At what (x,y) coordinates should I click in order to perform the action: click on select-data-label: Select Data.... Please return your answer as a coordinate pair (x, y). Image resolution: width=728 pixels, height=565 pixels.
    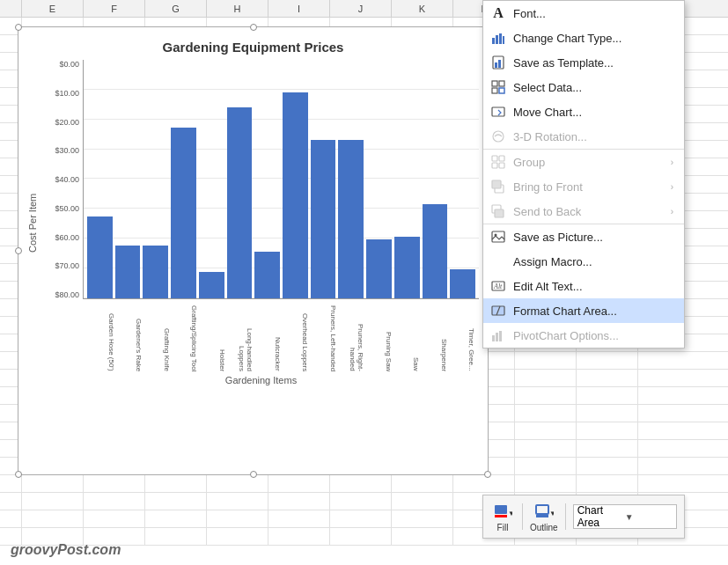
    Looking at the image, I should click on (593, 88).